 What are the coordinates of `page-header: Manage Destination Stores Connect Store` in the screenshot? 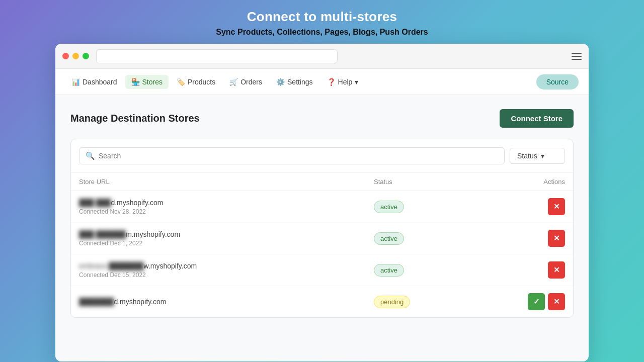 It's located at (322, 119).